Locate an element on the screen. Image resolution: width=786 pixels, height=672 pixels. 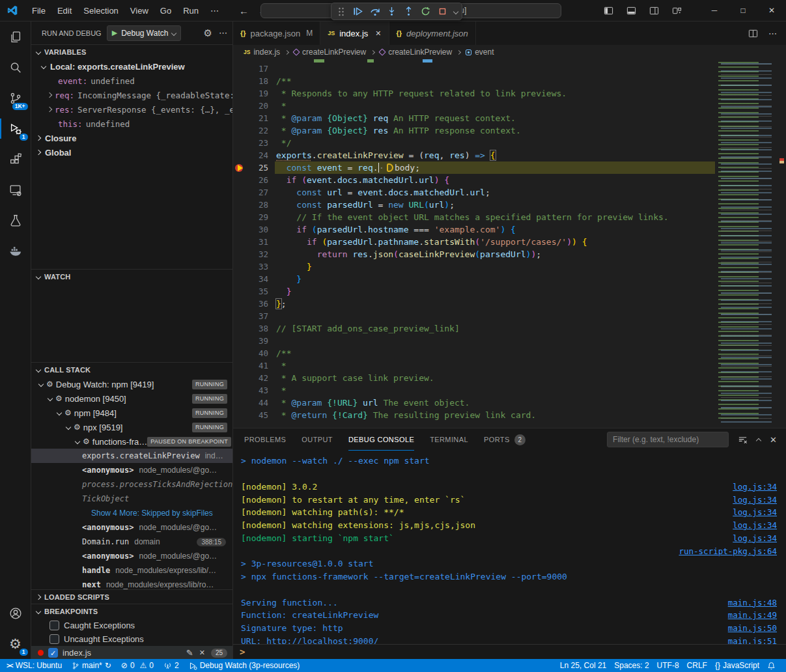
remove-breakpoint-icon: ✕ is located at coordinates (202, 652).